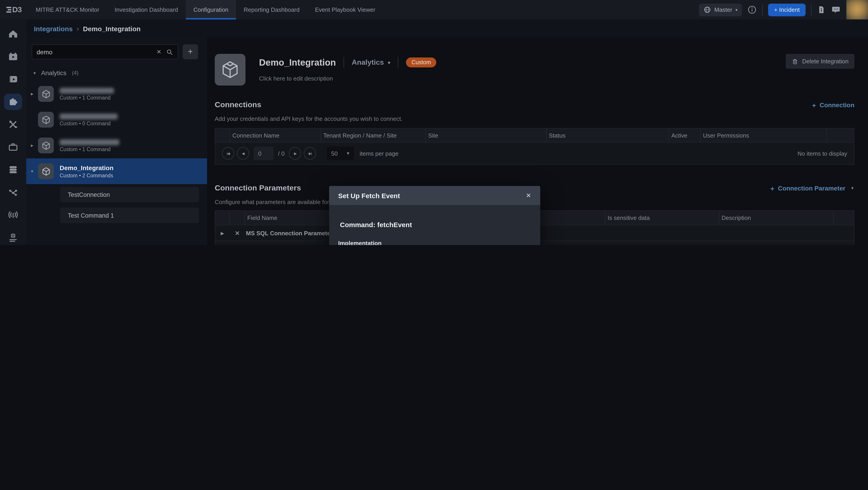 This screenshot has width=868, height=490. Describe the element at coordinates (120, 73) in the screenshot. I see `tree-group-analytics: ▾ Analytics (4)` at that location.